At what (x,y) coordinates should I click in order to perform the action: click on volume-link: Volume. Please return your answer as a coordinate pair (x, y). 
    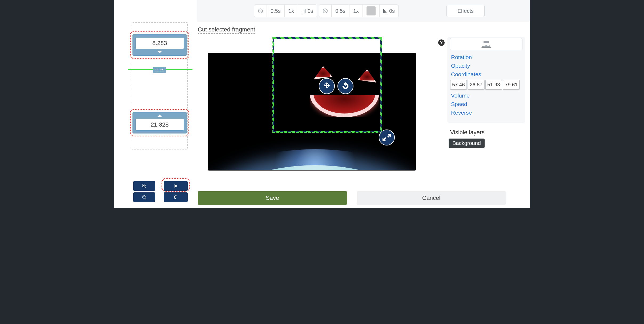
    Looking at the image, I should click on (486, 96).